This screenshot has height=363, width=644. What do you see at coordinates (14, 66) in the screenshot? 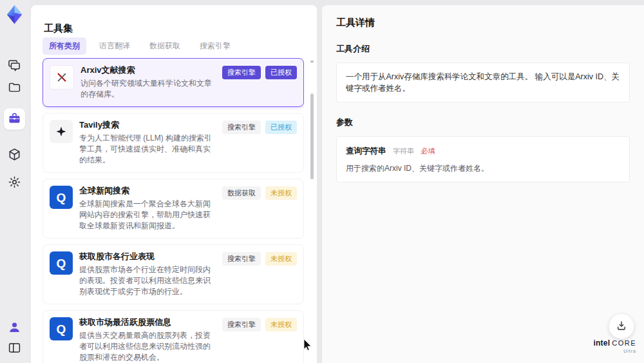
I see `chat-icon` at bounding box center [14, 66].